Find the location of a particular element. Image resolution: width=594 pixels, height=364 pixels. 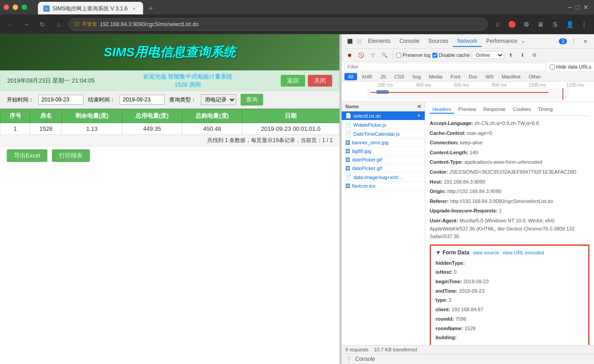

file-item-bg88: 🖼 bg88.jpg is located at coordinates (383, 152).